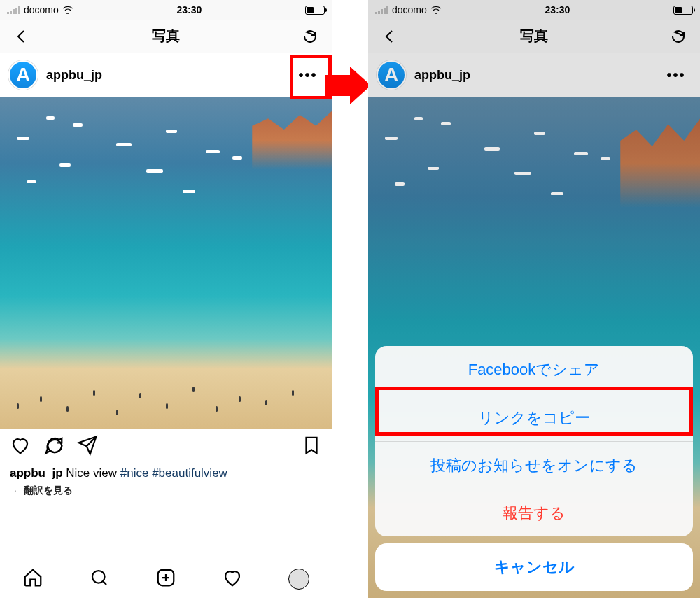 This screenshot has width=700, height=598. What do you see at coordinates (91, 473) in the screenshot?
I see `caption-text: Nice view` at bounding box center [91, 473].